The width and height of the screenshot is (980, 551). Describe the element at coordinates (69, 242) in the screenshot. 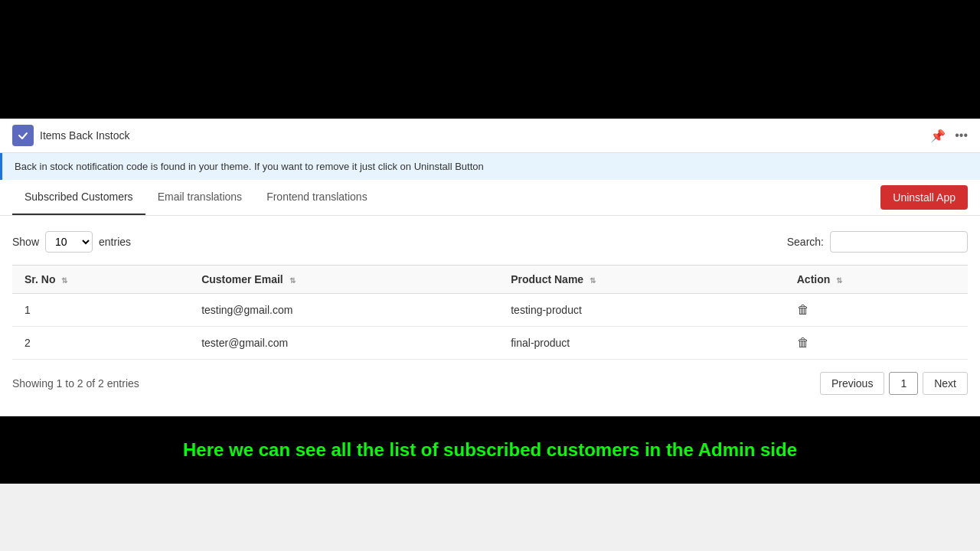

I see `entries-select: 10 25 50 100` at that location.